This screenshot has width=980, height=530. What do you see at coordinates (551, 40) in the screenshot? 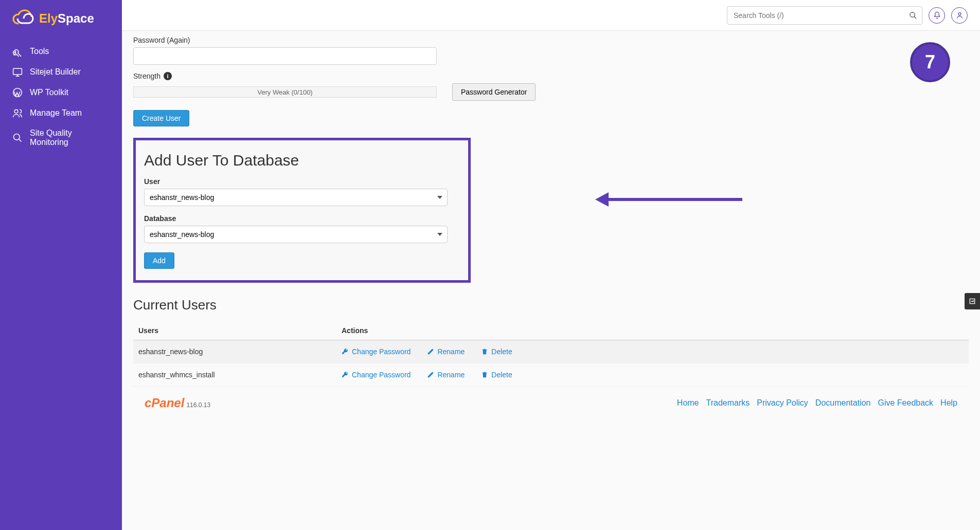
I see `password-again-label: Password (Again)` at bounding box center [551, 40].